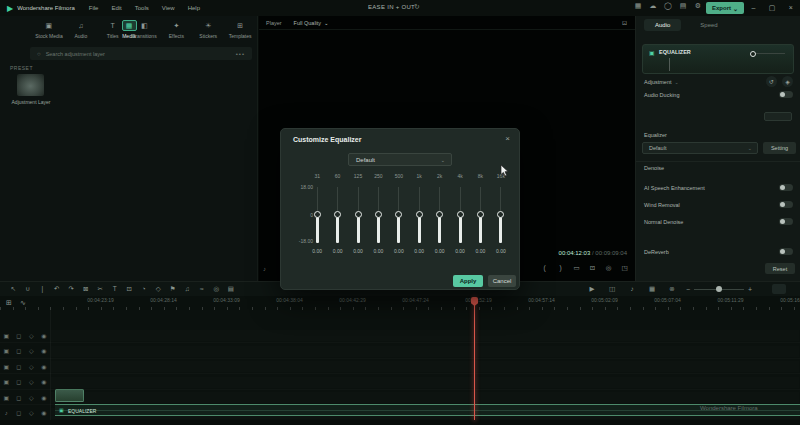  I want to click on timeline-scrollbar-area, so click(400, 422).